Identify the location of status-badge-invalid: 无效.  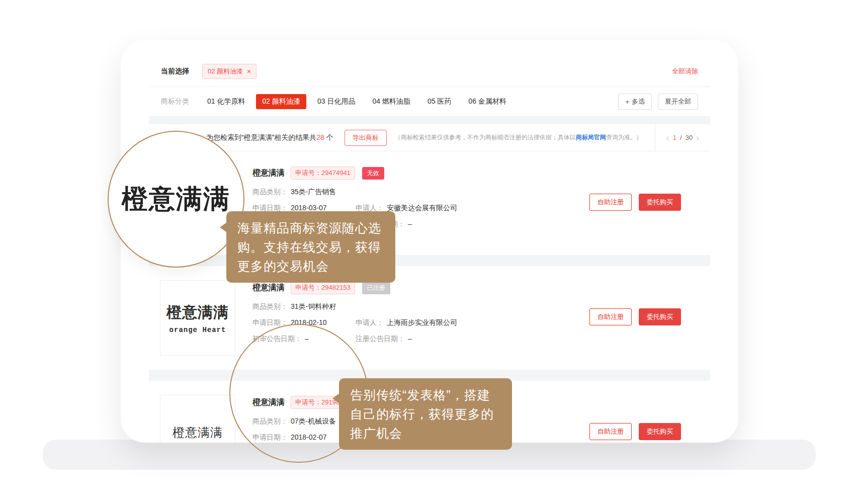
(373, 173).